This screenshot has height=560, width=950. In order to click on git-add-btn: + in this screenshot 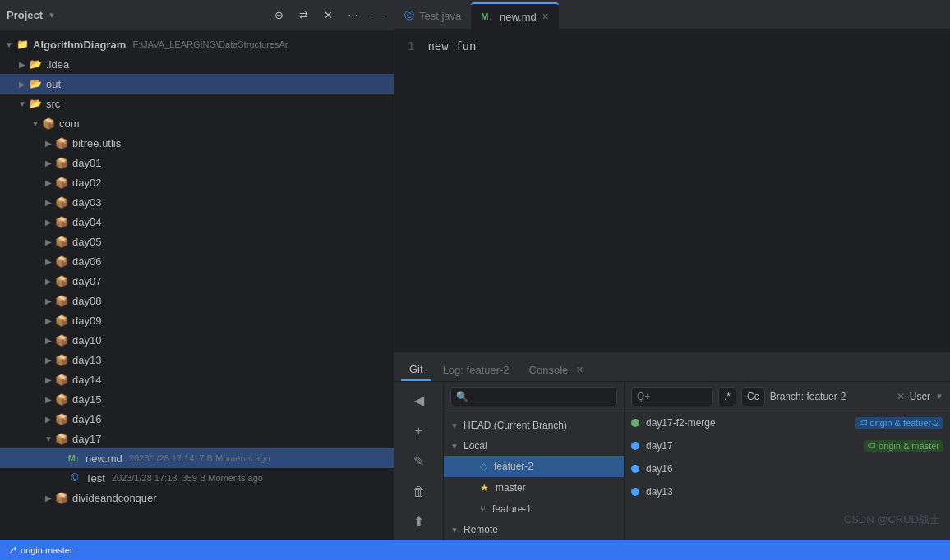, I will do `click(419, 430)`.